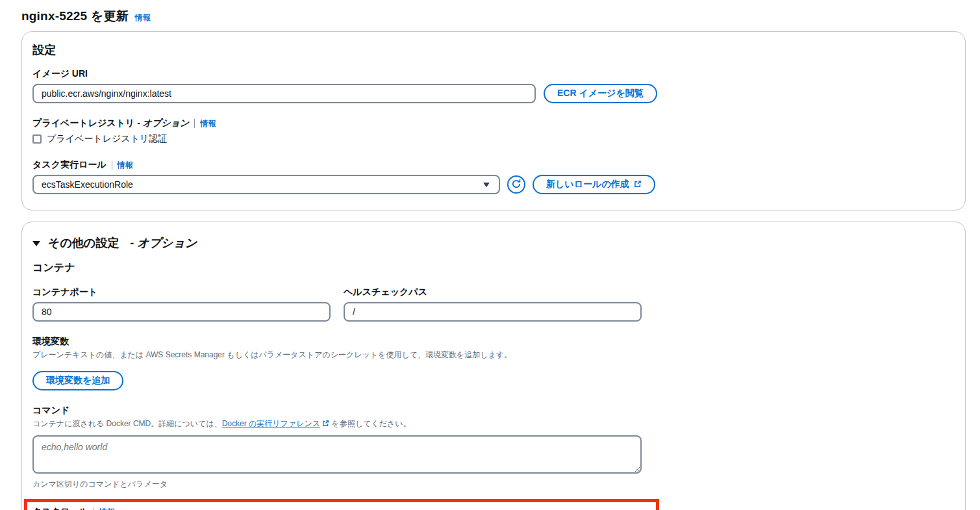  I want to click on docker-run-reference-link: Docker の実行リファレンス, so click(271, 424).